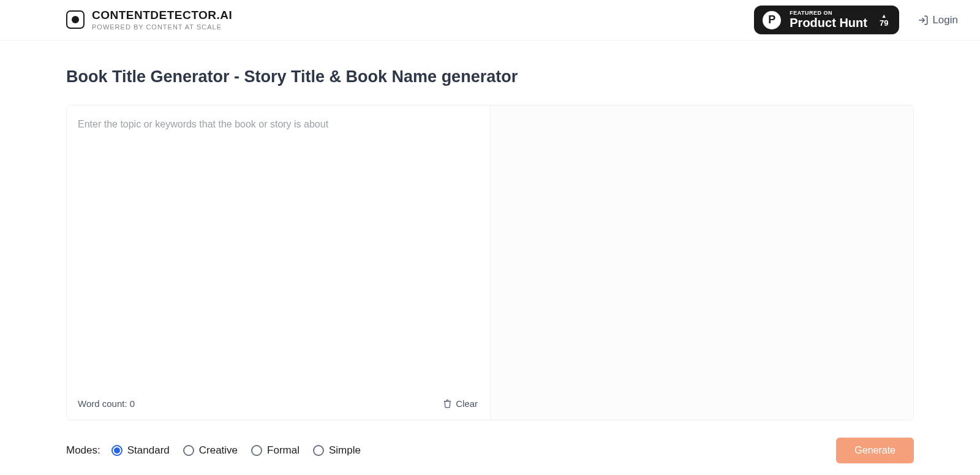 This screenshot has width=980, height=475. I want to click on clear-label: Clear, so click(467, 403).